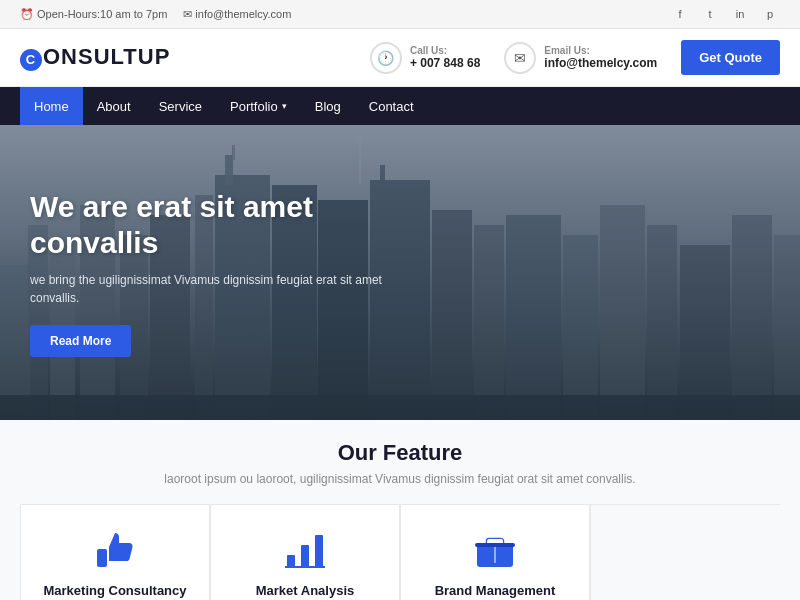 Image resolution: width=800 pixels, height=600 pixels. Describe the element at coordinates (115, 552) in the screenshot. I see `feature-card-marketing: Marketing Consultancy` at that location.